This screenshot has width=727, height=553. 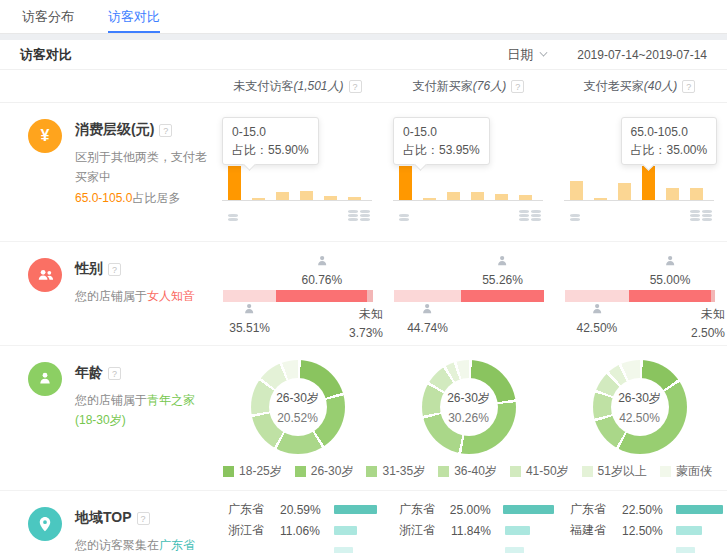 What do you see at coordinates (476, 547) in the screenshot?
I see `region-row` at bounding box center [476, 547].